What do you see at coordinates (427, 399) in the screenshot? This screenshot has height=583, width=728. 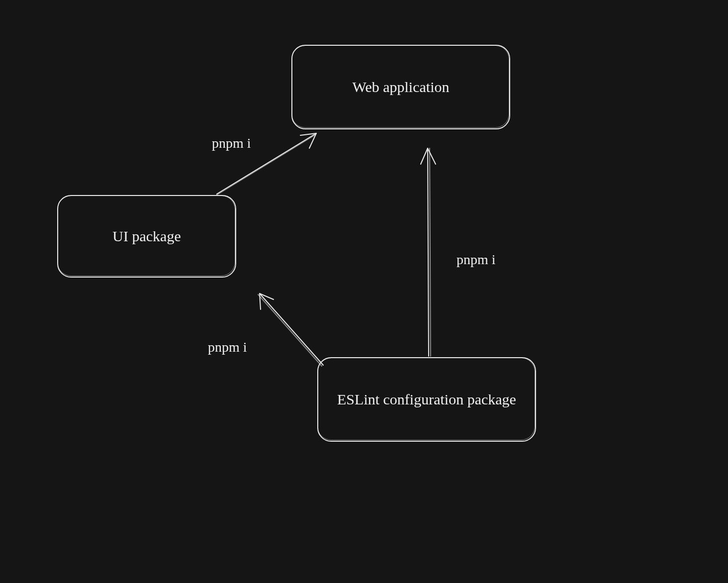 I see `node-label: ESLint configuration package` at bounding box center [427, 399].